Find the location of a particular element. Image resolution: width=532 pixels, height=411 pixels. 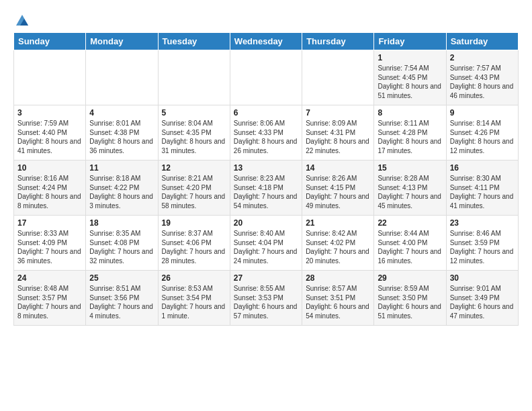

calendar-cell: 28Sunrise: 8:57 AM Sunset: 3:51 PM Dayli… is located at coordinates (339, 298).